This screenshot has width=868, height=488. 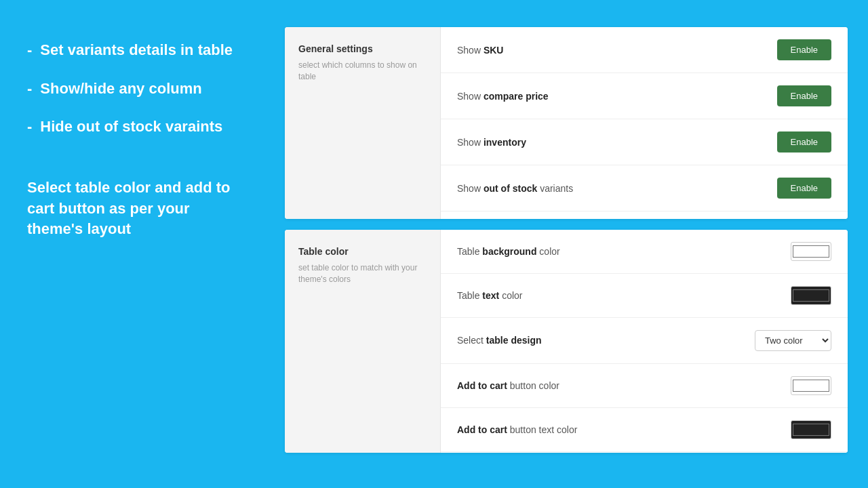 What do you see at coordinates (804, 142) in the screenshot?
I see `enable-inventory-button: Enable` at bounding box center [804, 142].